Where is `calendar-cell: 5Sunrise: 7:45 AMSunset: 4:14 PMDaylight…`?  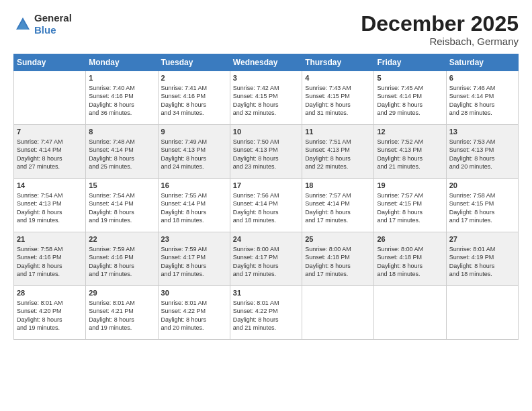
calendar-cell: 5Sunrise: 7:45 AMSunset: 4:14 PMDaylight… is located at coordinates (410, 98).